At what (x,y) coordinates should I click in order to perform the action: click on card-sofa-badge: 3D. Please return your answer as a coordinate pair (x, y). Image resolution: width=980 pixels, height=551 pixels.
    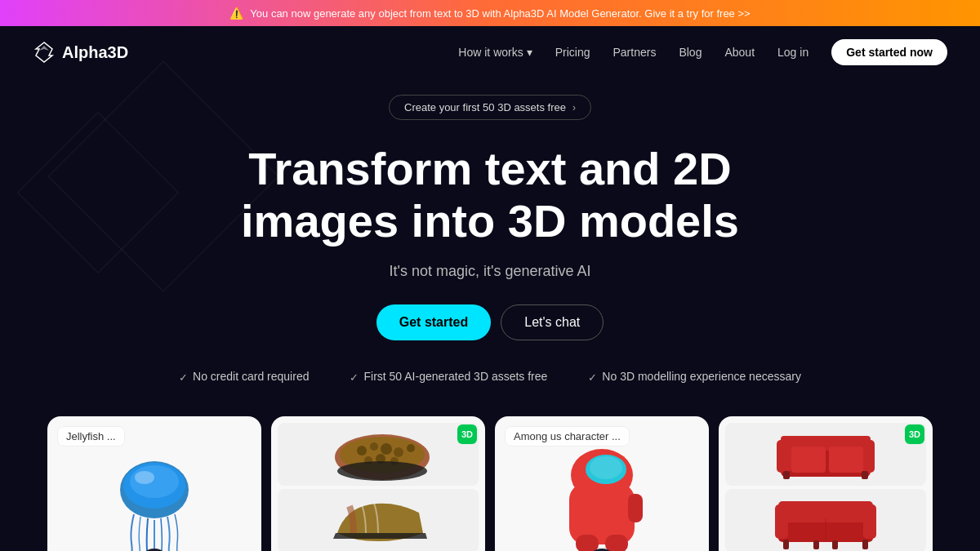
    Looking at the image, I should click on (915, 434).